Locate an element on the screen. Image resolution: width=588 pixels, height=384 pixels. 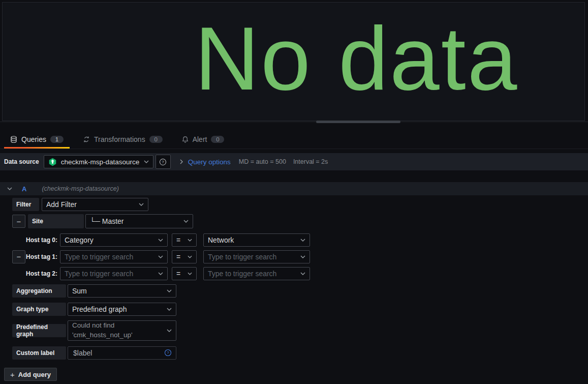
datasource-help-button: ? is located at coordinates (163, 162).